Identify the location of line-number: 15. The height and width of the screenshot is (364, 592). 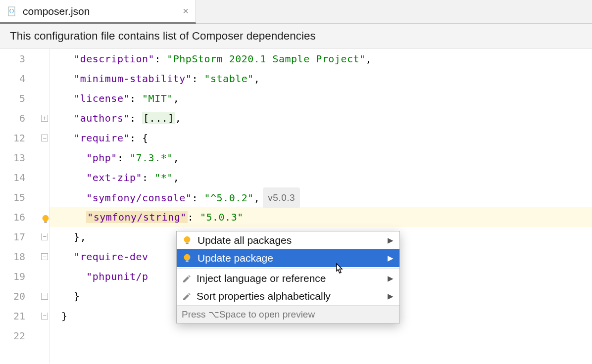
(19, 197).